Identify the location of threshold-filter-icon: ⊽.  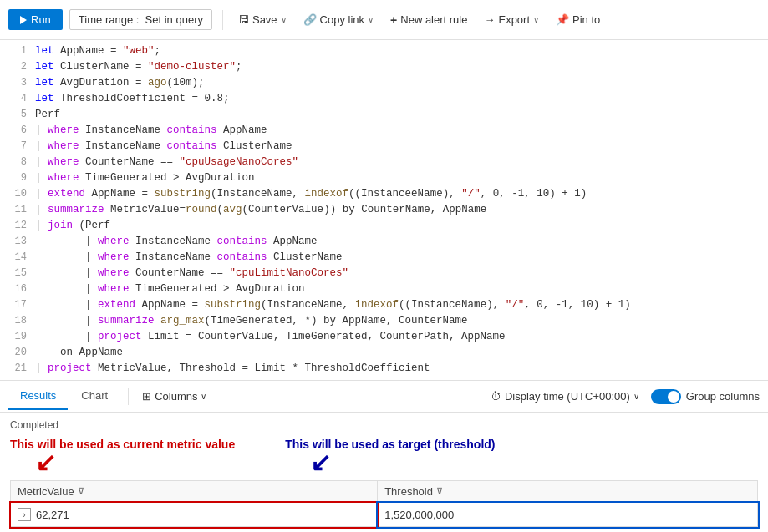
(440, 491).